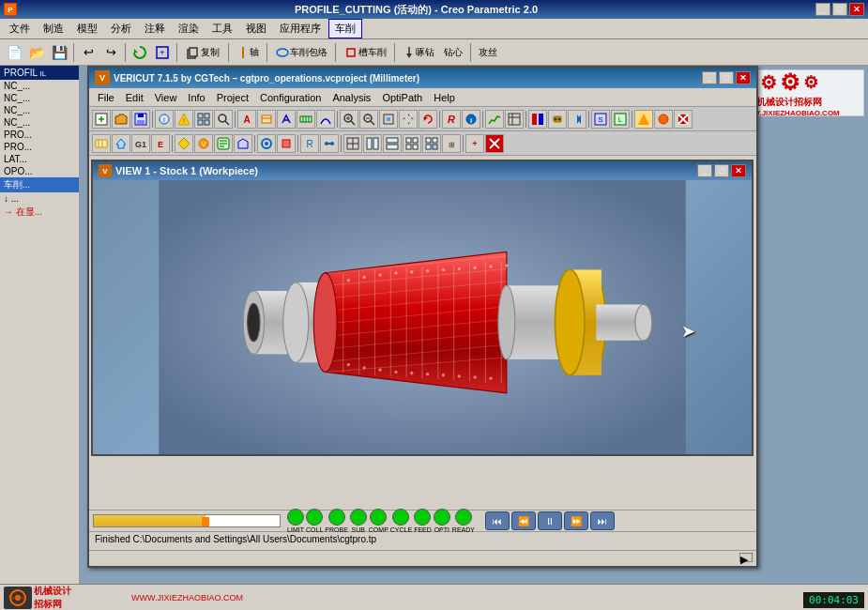 The width and height of the screenshot is (868, 610). Describe the element at coordinates (248, 53) in the screenshot. I see `tb-axis: 轴` at that location.